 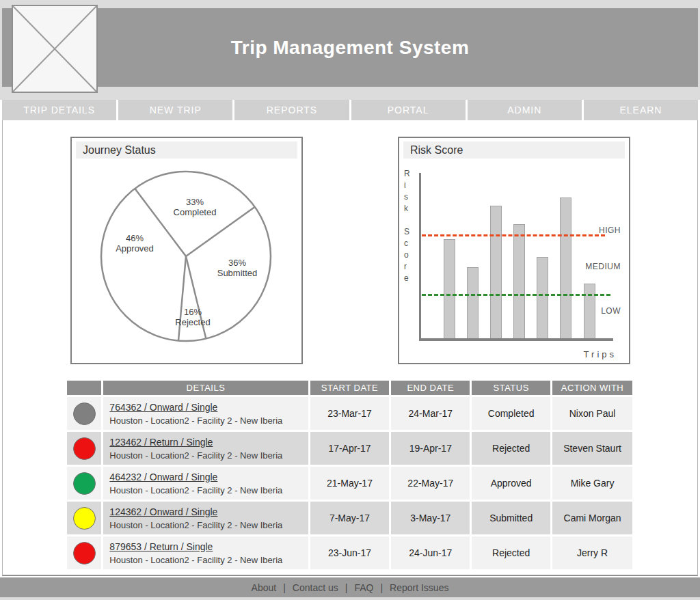 What do you see at coordinates (205, 483) in the screenshot?
I see `details-cell: 464232 / Onward / SingleHouston - Locati…` at bounding box center [205, 483].